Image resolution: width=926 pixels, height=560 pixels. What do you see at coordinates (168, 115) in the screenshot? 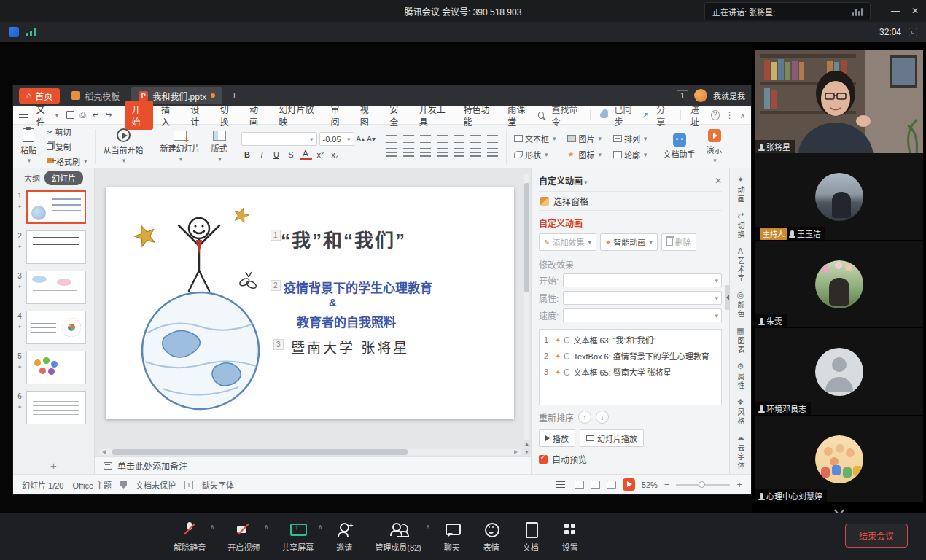
I see `menu-tab: 插入` at bounding box center [168, 115].